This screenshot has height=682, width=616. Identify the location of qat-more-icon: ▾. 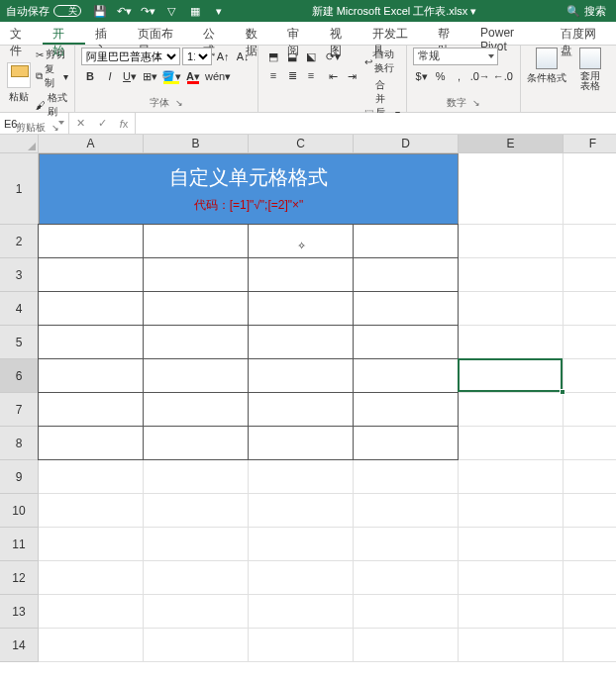
(219, 11).